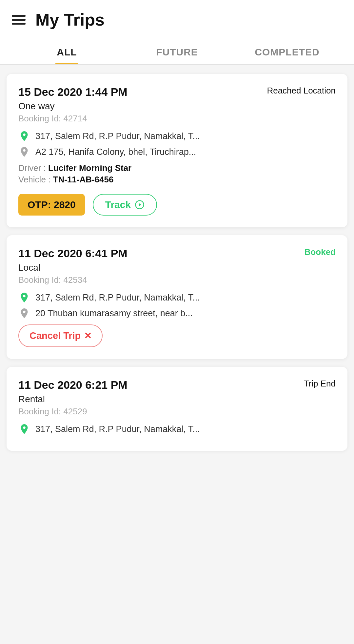  What do you see at coordinates (114, 314) in the screenshot?
I see `dropoff-text-2: 20 Thuban kumarasamy street, near b...` at bounding box center [114, 314].